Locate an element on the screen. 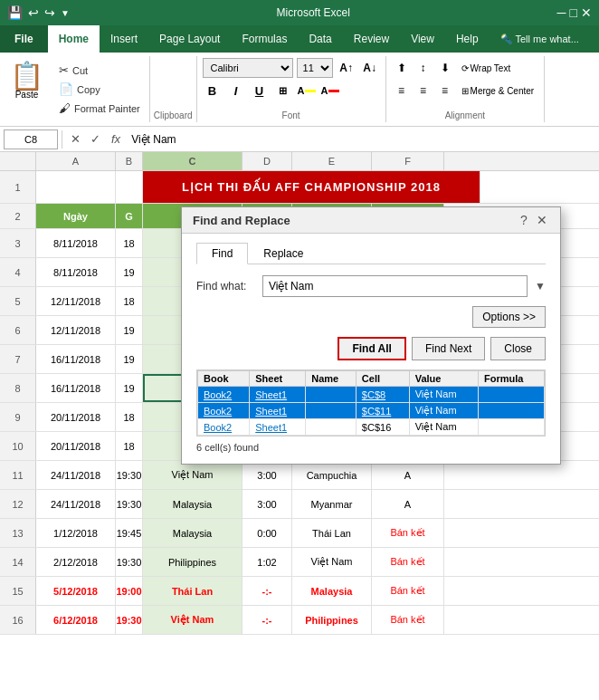 The height and width of the screenshot is (700, 599). close-icon: ✕ is located at coordinates (586, 13).